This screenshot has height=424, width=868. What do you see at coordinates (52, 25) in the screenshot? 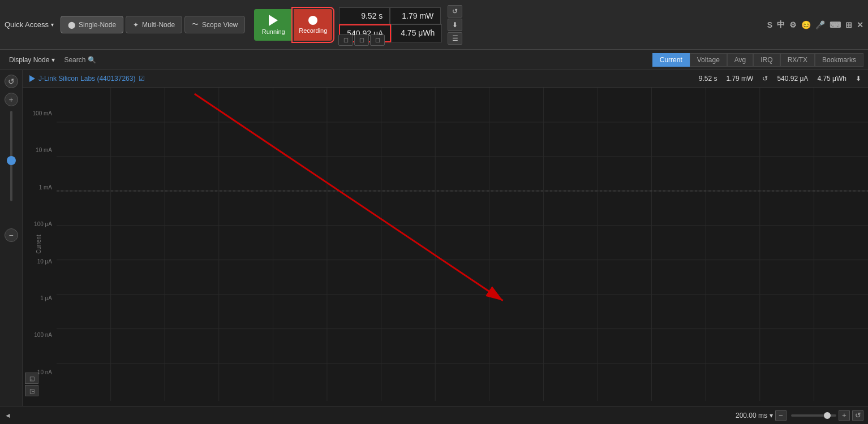
I see `chevron-down-icon: ▾` at bounding box center [52, 25].